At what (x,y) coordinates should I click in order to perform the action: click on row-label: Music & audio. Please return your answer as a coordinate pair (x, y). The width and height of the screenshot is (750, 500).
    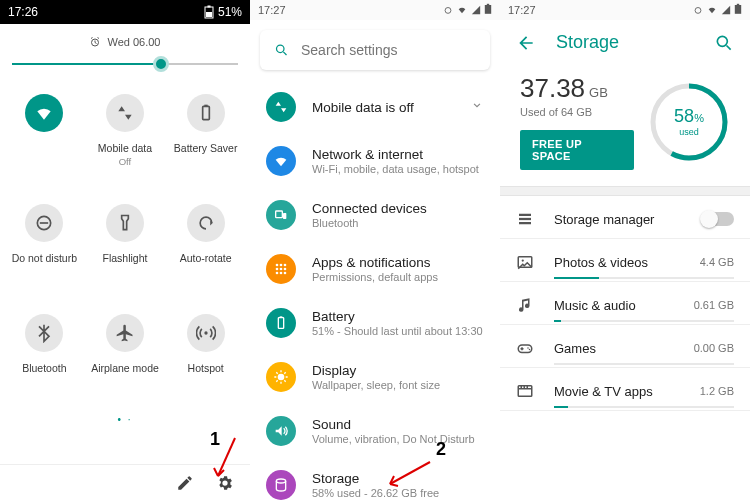
    Looking at the image, I should click on (616, 306).